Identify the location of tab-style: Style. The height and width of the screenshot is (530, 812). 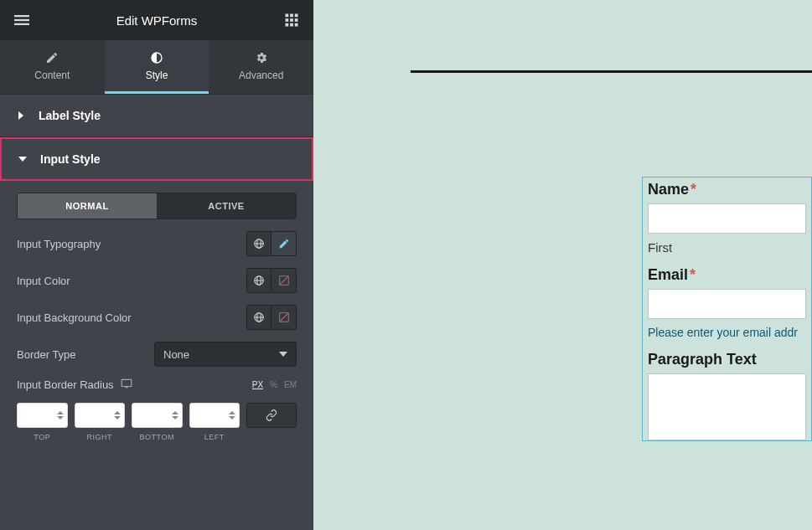
(158, 67).